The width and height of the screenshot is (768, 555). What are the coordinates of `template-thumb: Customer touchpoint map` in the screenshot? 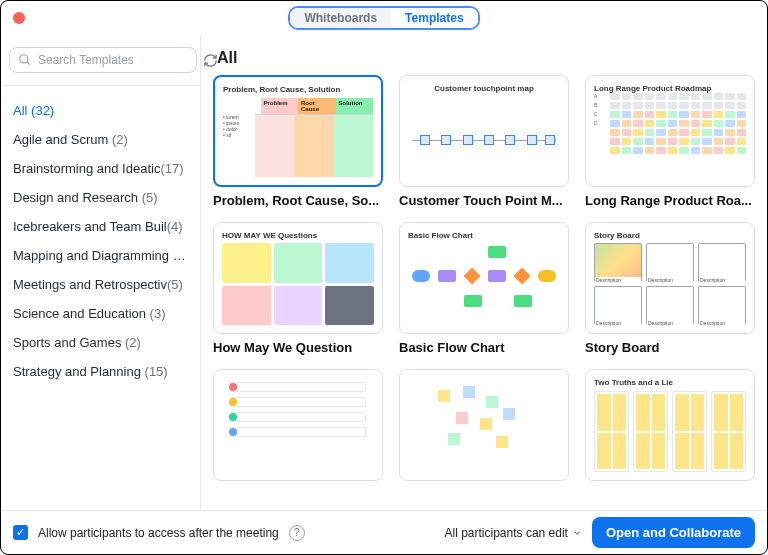 It's located at (484, 131).